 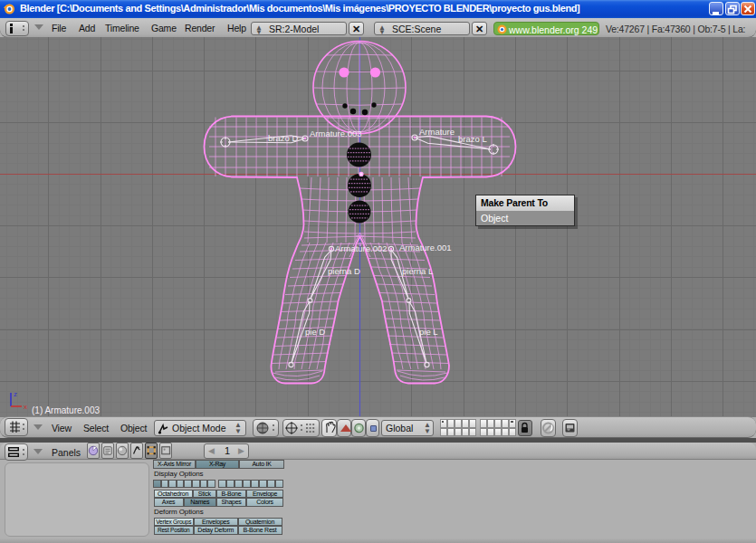 What do you see at coordinates (15, 395) in the screenshot?
I see `svg-text: z` at bounding box center [15, 395].